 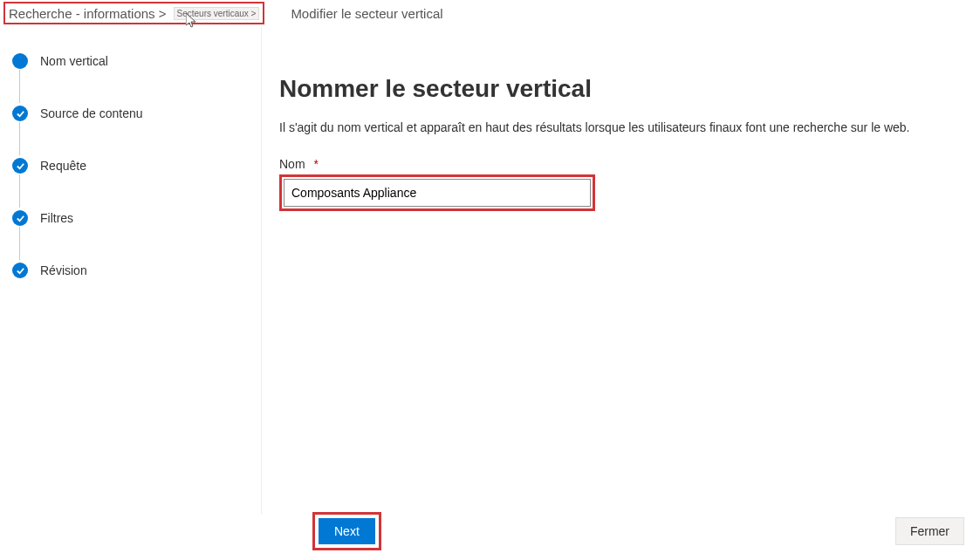 I want to click on breadcrumb-item-search-info: Recherche - informations >, so click(x=87, y=14).